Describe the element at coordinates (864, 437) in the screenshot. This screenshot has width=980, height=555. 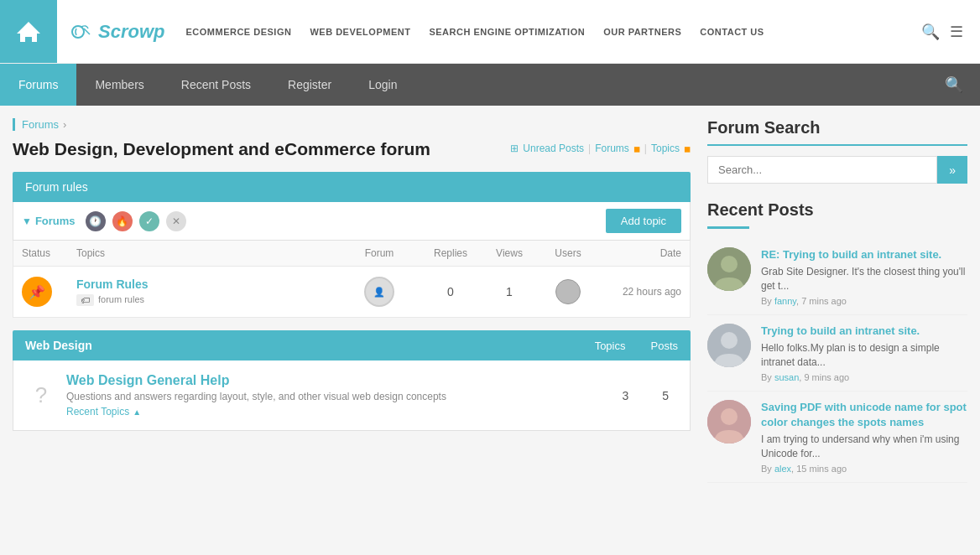
I see `recent-post-content: Saving PDF with unicode name for spot co…` at that location.